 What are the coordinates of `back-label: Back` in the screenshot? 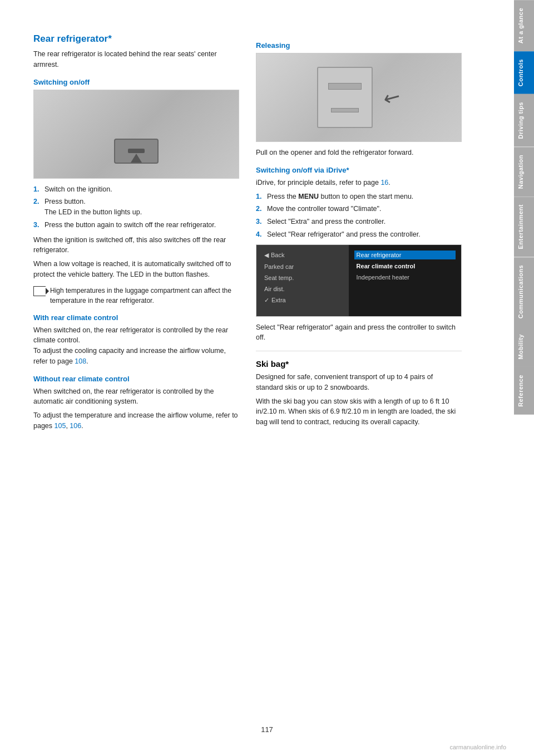 It's located at (278, 255).